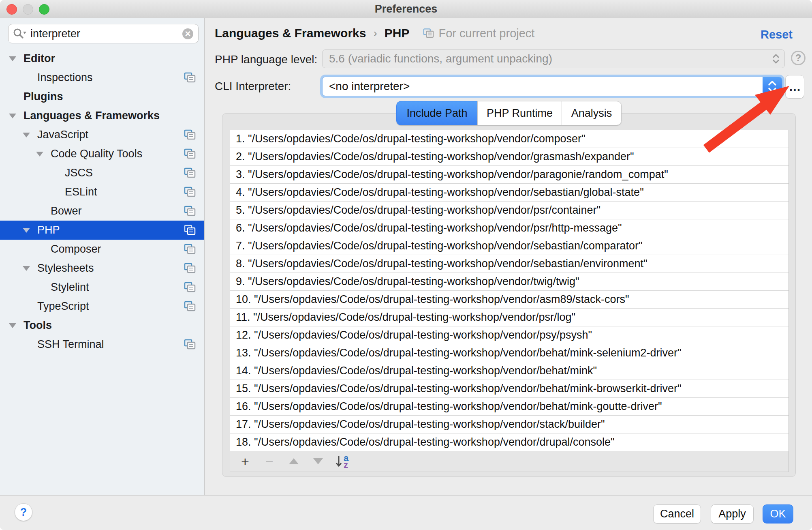 Image resolution: width=812 pixels, height=530 pixels. I want to click on scope-indicator: For current project, so click(479, 33).